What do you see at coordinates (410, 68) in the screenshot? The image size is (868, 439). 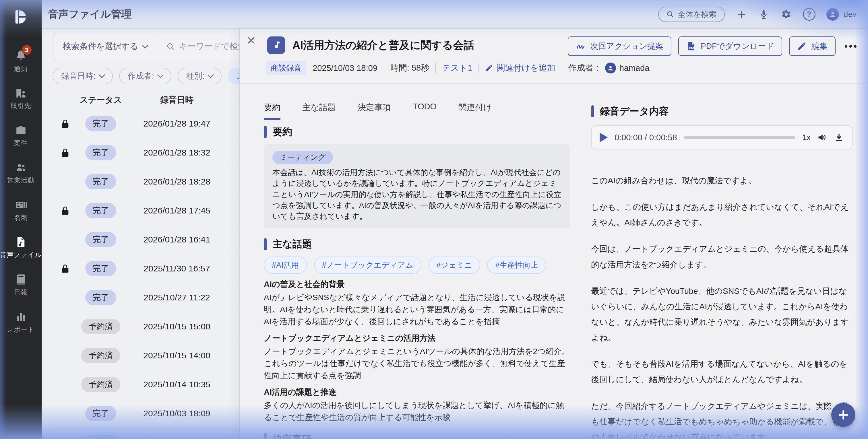 I see `recording-duration-label: 時間: 58秒` at bounding box center [410, 68].